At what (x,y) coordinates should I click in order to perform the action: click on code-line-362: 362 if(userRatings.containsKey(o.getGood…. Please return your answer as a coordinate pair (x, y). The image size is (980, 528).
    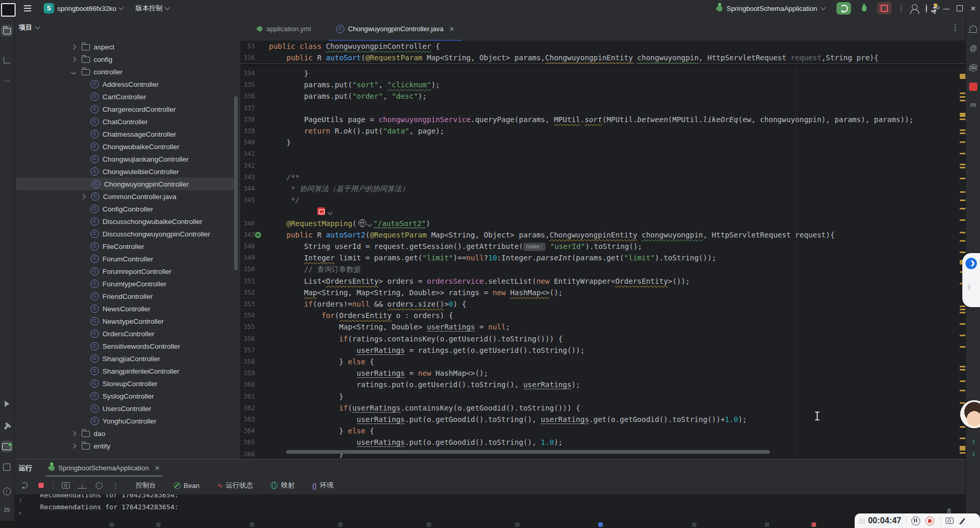
    Looking at the image, I should click on (603, 408).